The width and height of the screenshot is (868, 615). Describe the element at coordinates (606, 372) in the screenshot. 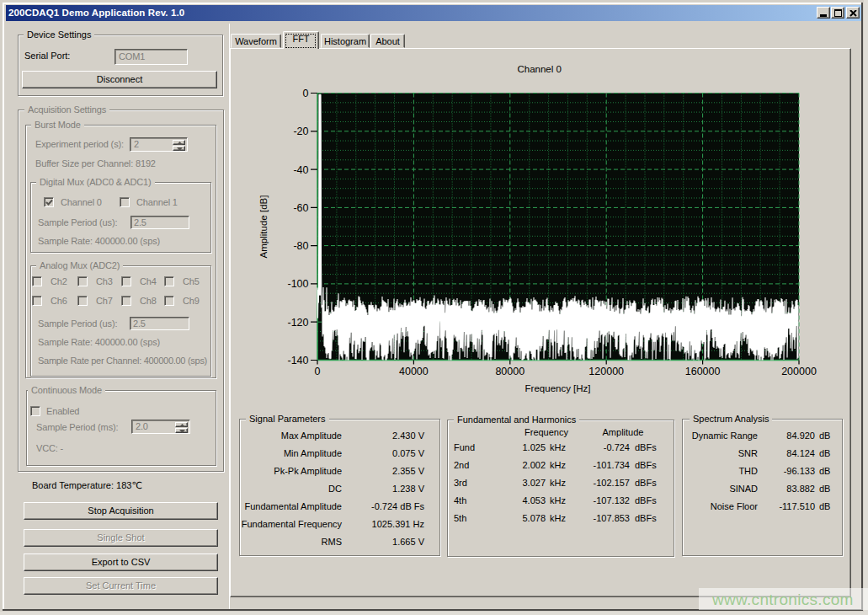

I see `svg-text: 120000` at that location.